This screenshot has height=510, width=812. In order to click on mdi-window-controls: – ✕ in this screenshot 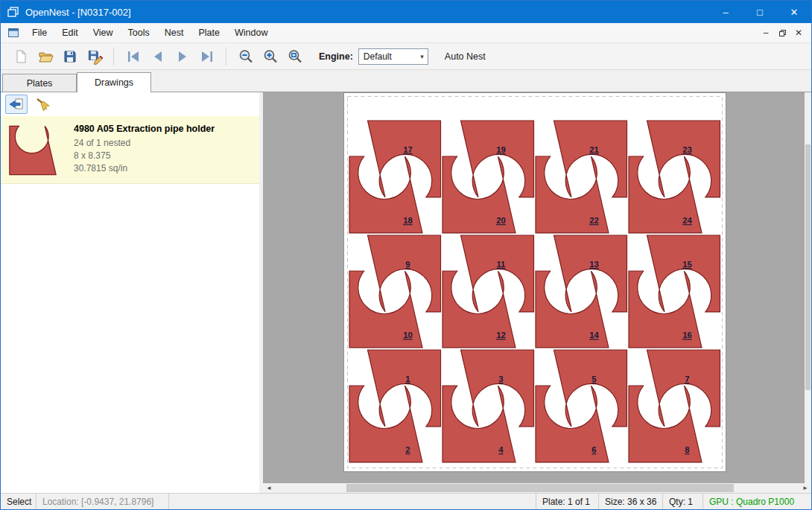, I will do `click(782, 33)`.